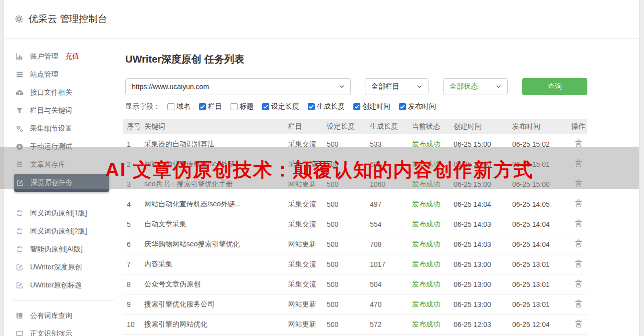 This screenshot has width=644, height=336. Describe the element at coordinates (63, 316) in the screenshot. I see `sidebar-item-public-dict: 公有词库查询` at that location.